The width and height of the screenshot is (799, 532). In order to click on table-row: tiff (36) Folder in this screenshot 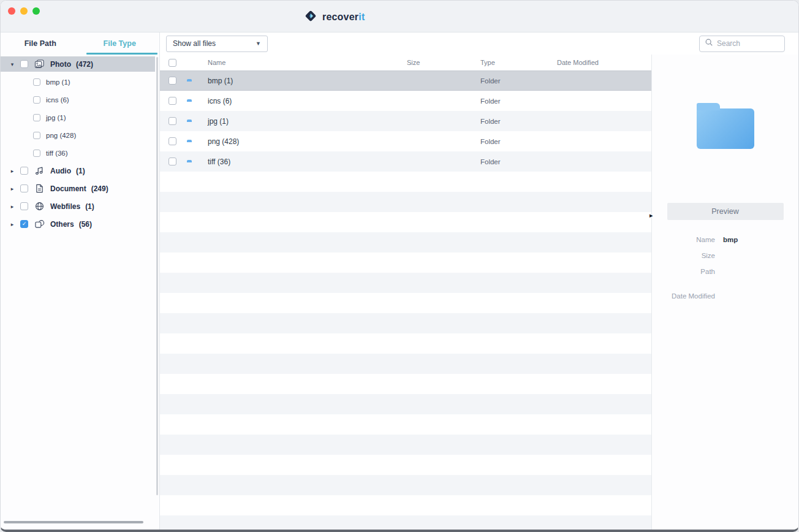, I will do `click(406, 162)`.